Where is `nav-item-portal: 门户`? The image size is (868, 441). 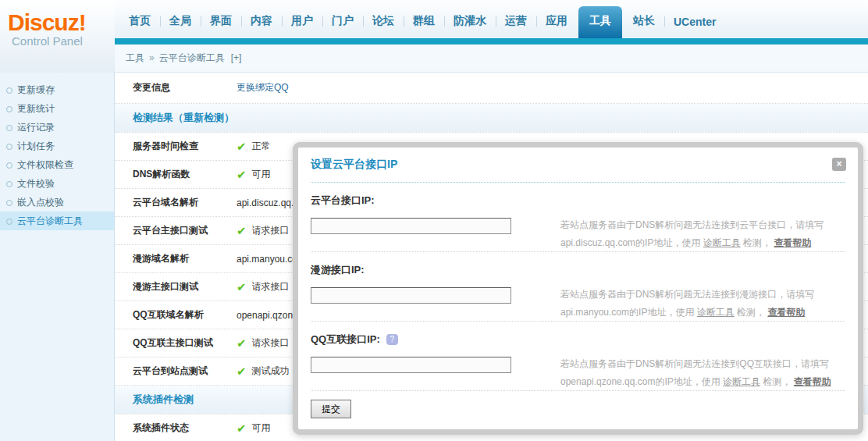
nav-item-portal: 门户 is located at coordinates (343, 27).